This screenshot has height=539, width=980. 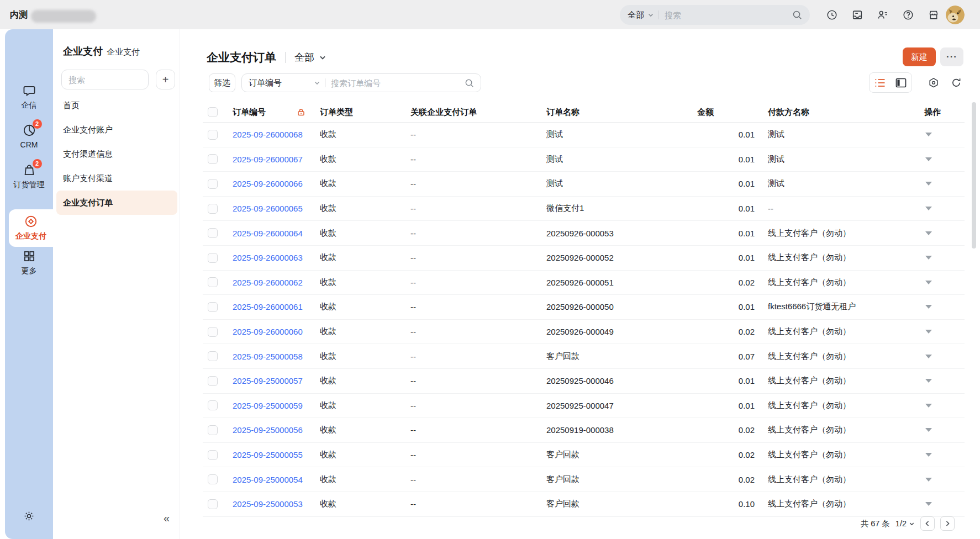 What do you see at coordinates (614, 113) in the screenshot?
I see `column-header: 订单名称` at bounding box center [614, 113].